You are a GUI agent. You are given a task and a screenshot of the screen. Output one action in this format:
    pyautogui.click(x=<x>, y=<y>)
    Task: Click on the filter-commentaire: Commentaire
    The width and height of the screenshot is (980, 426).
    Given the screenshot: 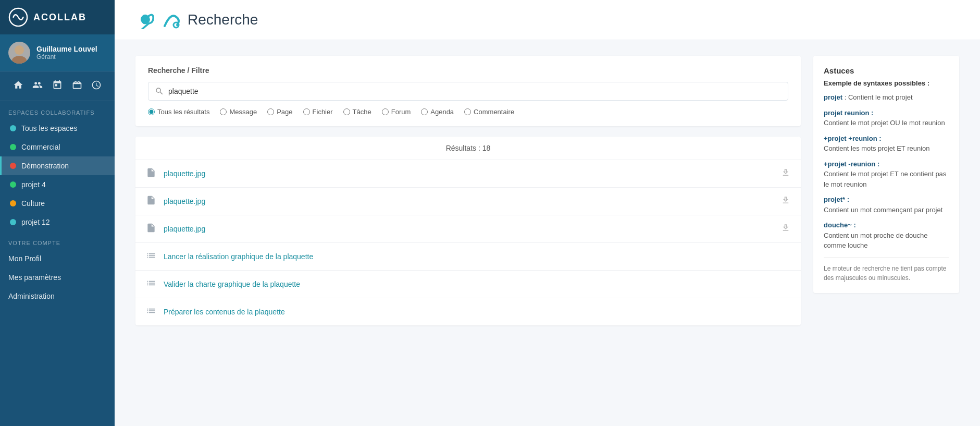 What is the action you would take?
    pyautogui.click(x=489, y=112)
    